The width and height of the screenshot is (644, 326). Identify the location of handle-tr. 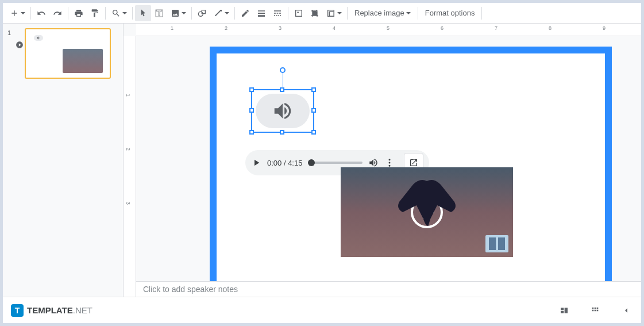
(314, 90).